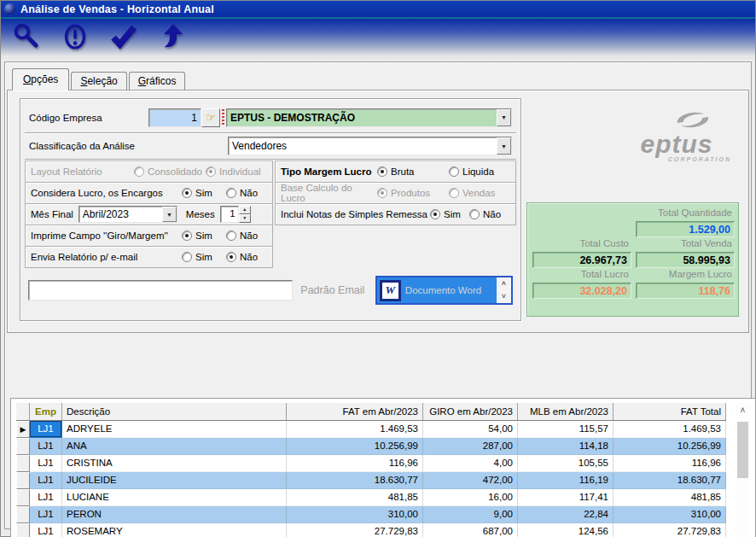 The image size is (756, 537). What do you see at coordinates (247, 193) in the screenshot?
I see `radio-considera-nao: Não` at bounding box center [247, 193].